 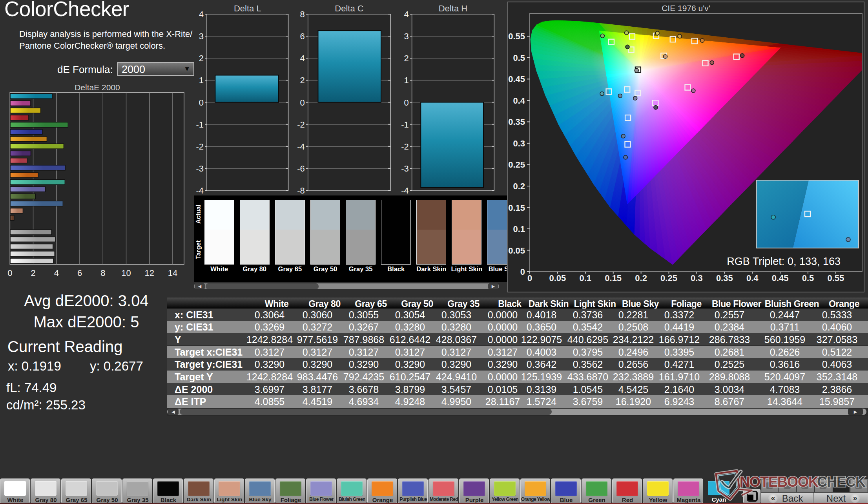 I want to click on svg-text: CIE 1976 u'v', so click(x=686, y=8).